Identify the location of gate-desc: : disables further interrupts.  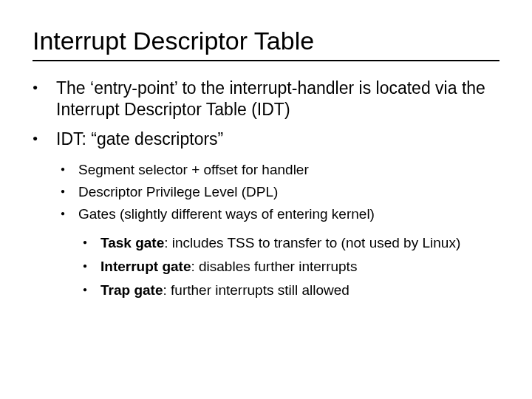
(273, 266).